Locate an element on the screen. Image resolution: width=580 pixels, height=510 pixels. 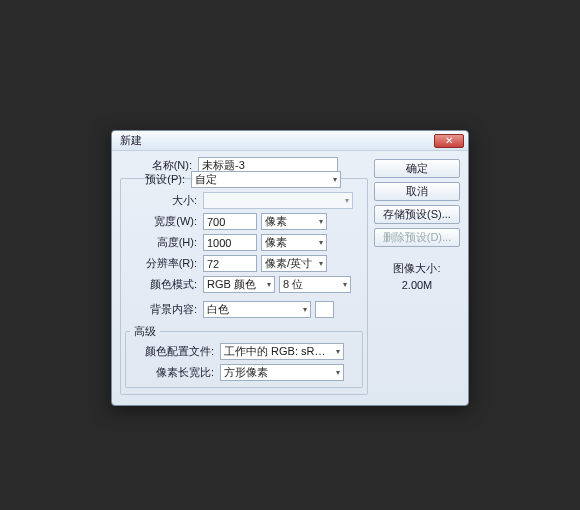
cancel-button: 取消 is located at coordinates (417, 192).